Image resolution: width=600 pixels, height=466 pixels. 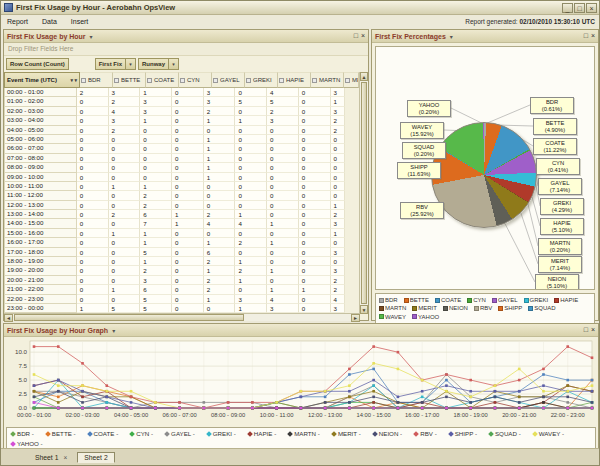 What do you see at coordinates (40, 242) in the screenshot?
I see `row-label: 16:00 - 17:00` at bounding box center [40, 242].